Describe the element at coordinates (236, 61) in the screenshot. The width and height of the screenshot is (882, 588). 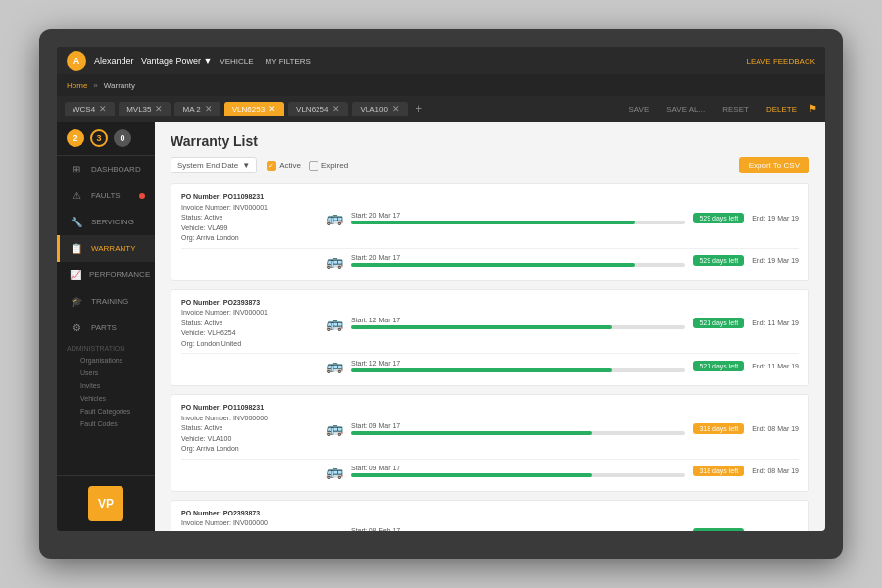
I see `nav-vehicle: VEHICLE` at that location.